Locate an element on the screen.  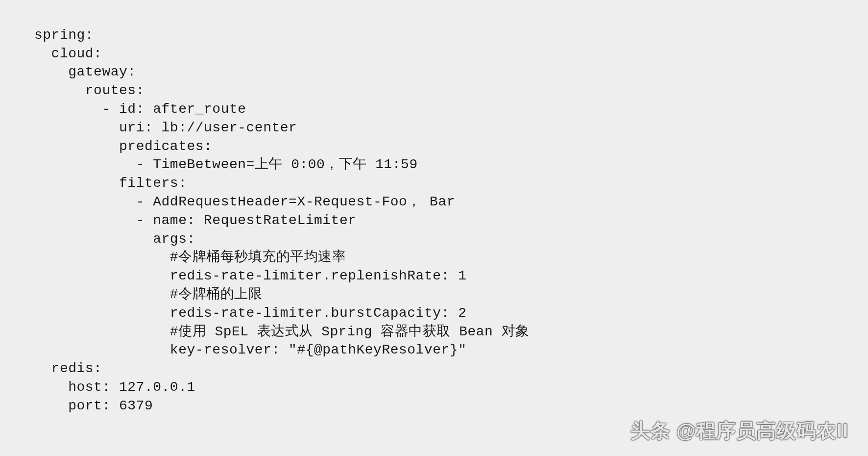
code-line: routes: is located at coordinates (89, 90).